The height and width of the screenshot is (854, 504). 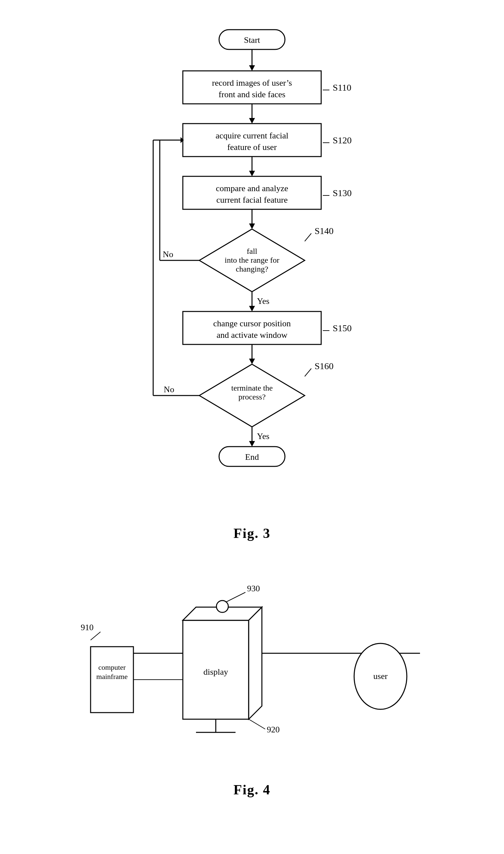 What do you see at coordinates (273, 730) in the screenshot?
I see `svg-text: 920` at bounding box center [273, 730].